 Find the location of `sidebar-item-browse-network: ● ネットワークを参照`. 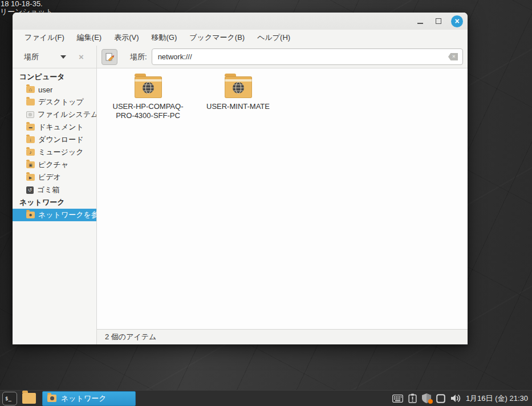

sidebar-item-browse-network: ● ネットワークを参照 is located at coordinates (55, 215).